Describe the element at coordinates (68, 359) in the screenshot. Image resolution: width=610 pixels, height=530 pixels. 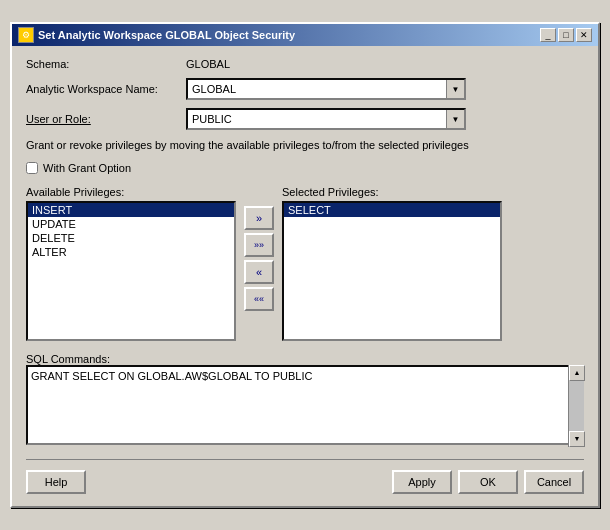
I see `sql-commands-label: SQL Commands:` at that location.